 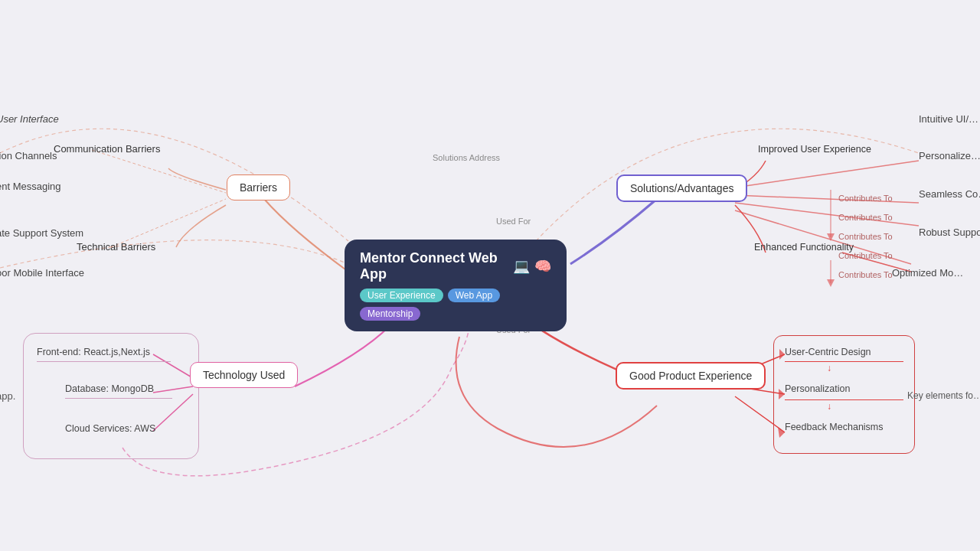 What do you see at coordinates (828, 351) in the screenshot?
I see `user-centric-node: User-Centric Design` at bounding box center [828, 351].